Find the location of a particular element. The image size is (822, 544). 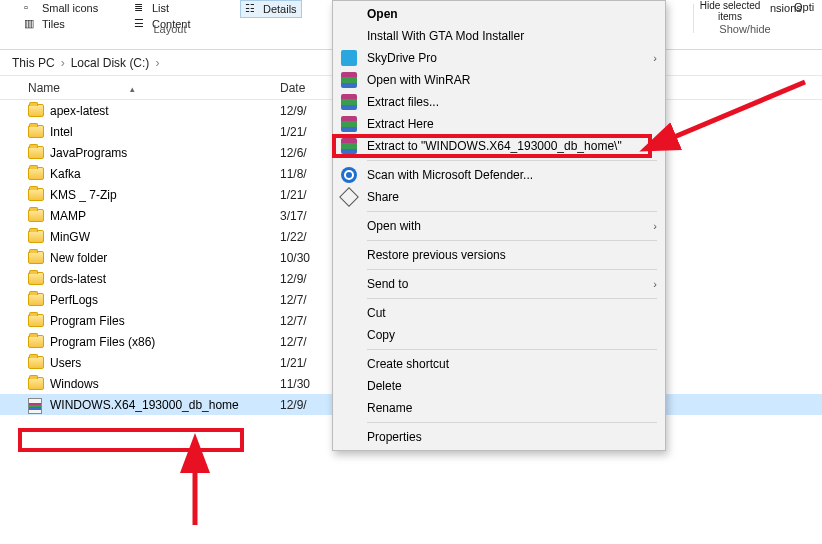

file-name: WINDOWS.X64_193000_db_home is located at coordinates (165, 405).